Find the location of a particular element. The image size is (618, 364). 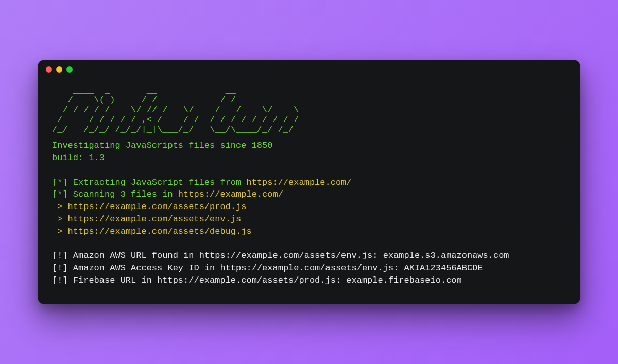

finding-text: Amazon AWS Access Key ID in https://exam… is located at coordinates (278, 268).